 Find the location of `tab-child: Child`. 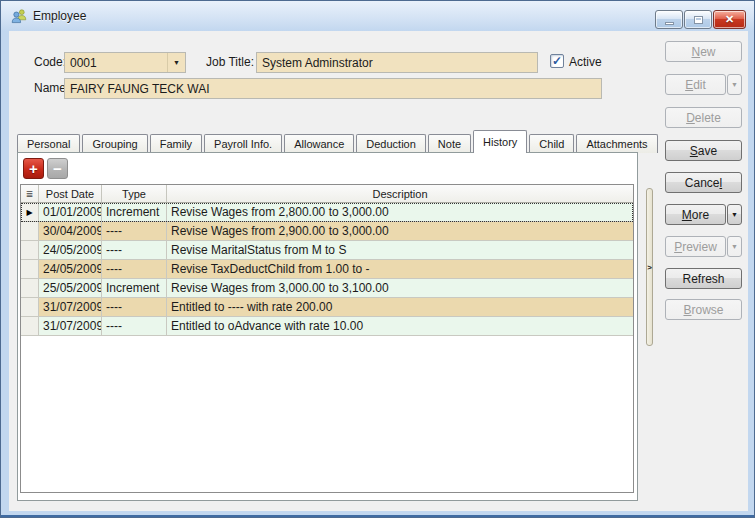

tab-child: Child is located at coordinates (552, 144).